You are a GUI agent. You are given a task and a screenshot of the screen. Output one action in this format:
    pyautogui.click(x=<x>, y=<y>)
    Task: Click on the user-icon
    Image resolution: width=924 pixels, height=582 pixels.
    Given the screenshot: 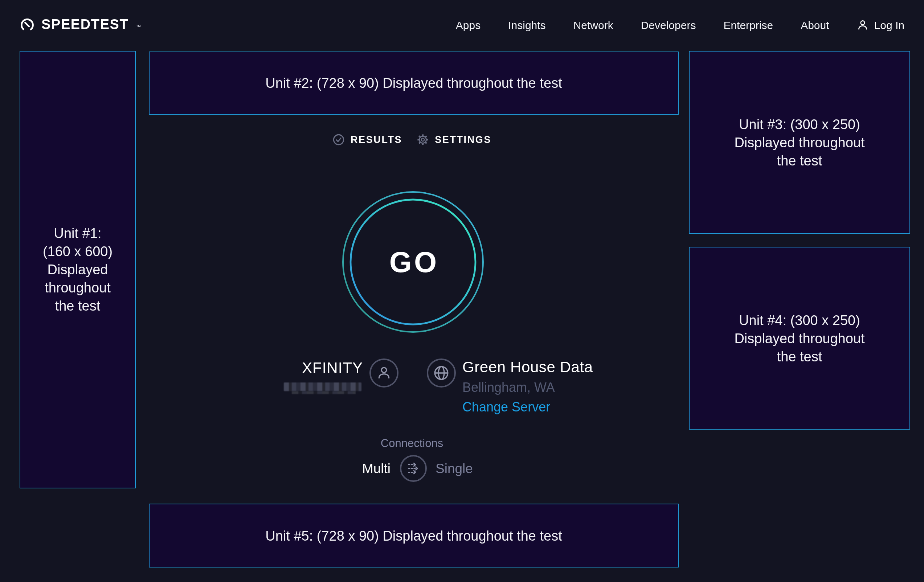 What is the action you would take?
    pyautogui.click(x=863, y=25)
    